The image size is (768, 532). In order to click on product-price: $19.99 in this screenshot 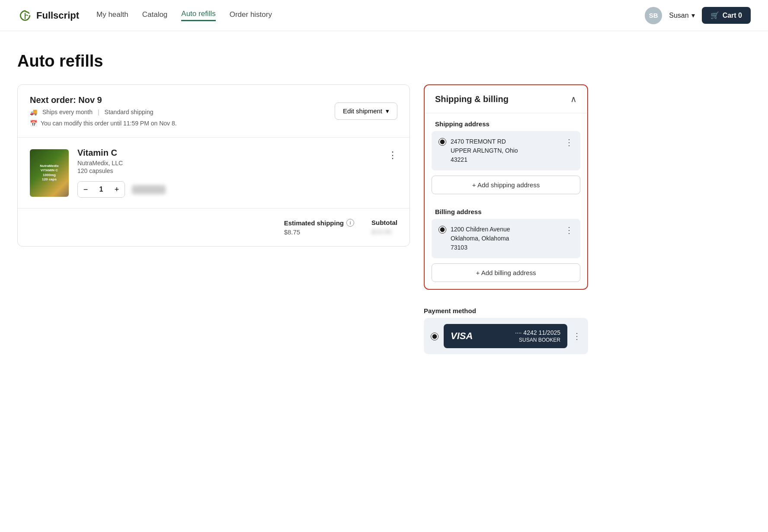, I will do `click(149, 189)`.